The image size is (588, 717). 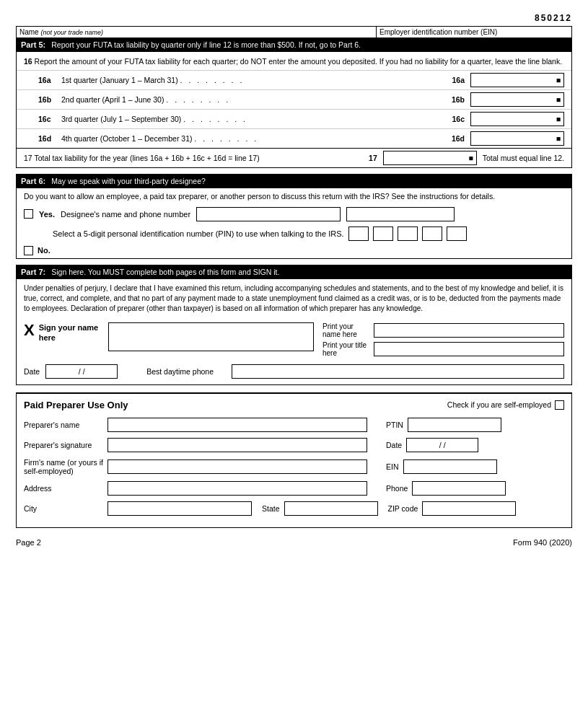 I want to click on pp-ein-label: EIN, so click(x=392, y=467).